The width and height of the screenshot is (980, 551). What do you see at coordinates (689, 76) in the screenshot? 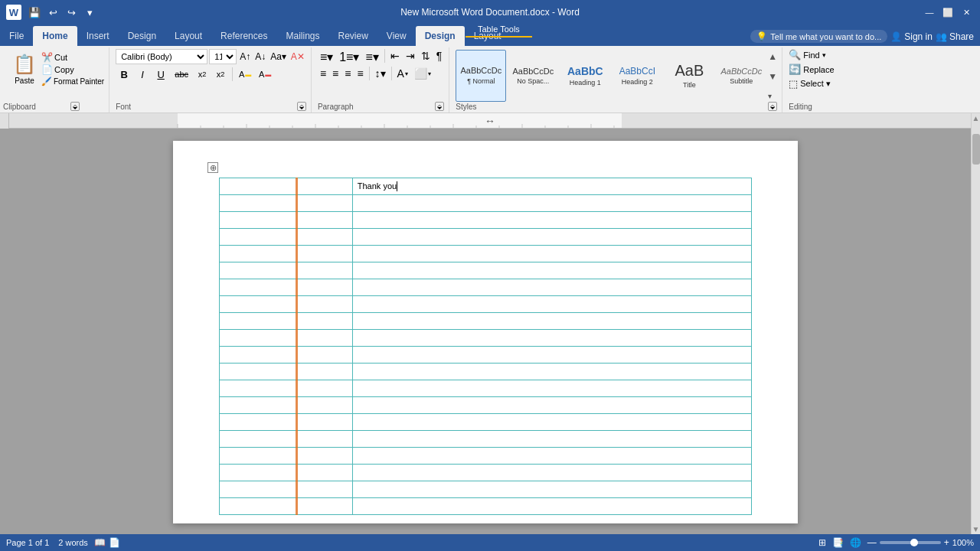
I see `style-title: AaB Title` at bounding box center [689, 76].